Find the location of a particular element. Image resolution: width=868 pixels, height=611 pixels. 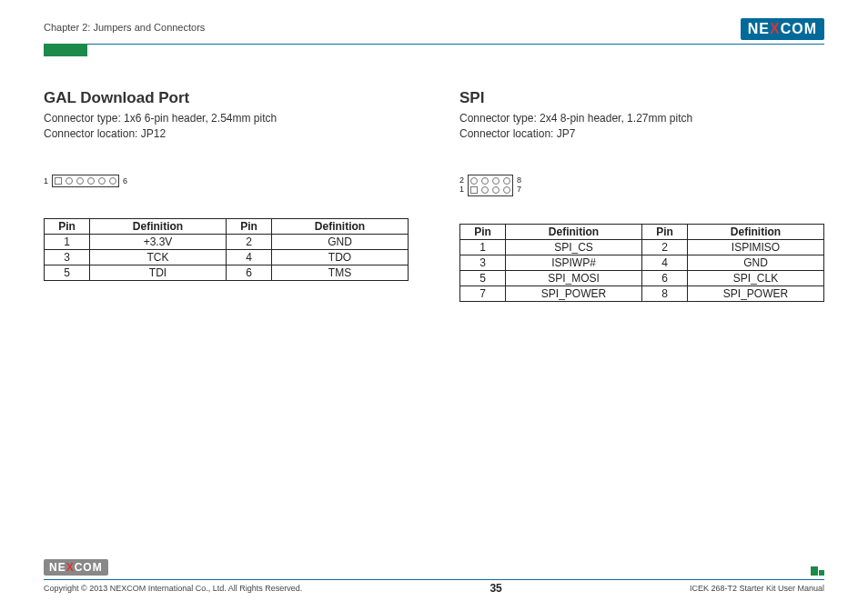

green-tab-decor is located at coordinates (66, 50).